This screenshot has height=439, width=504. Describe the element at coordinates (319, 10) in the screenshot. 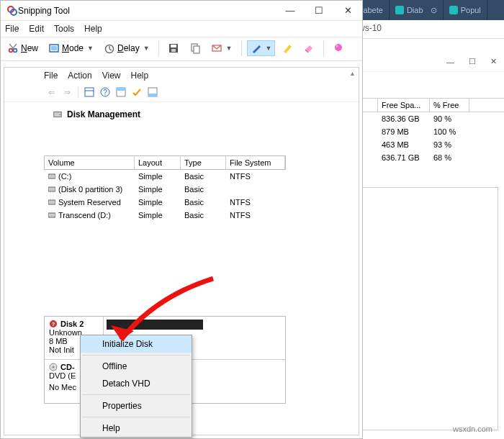

I see `maximize-button: ☐` at that location.